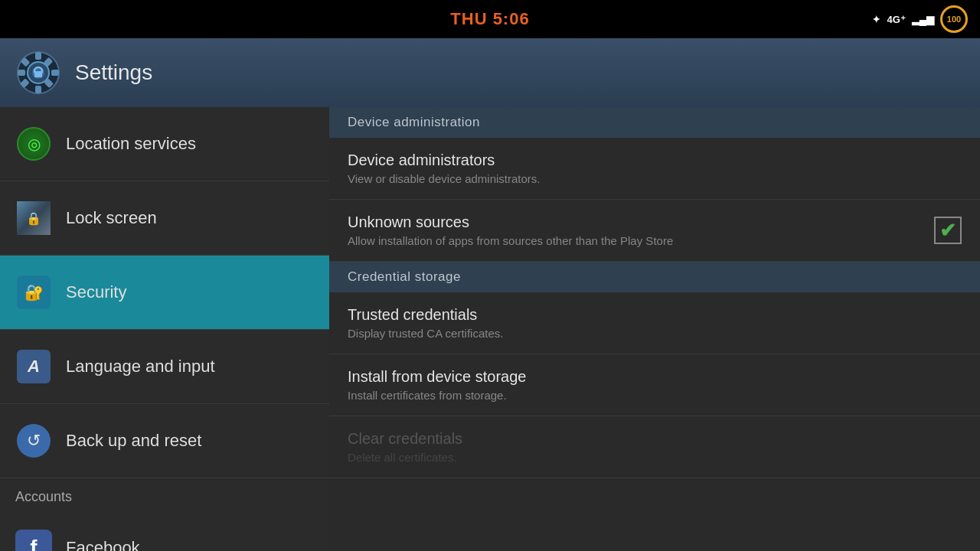 The image size is (980, 551). What do you see at coordinates (655, 395) in the screenshot?
I see `install-storage-subtitle: Install certificates from storage.` at bounding box center [655, 395].